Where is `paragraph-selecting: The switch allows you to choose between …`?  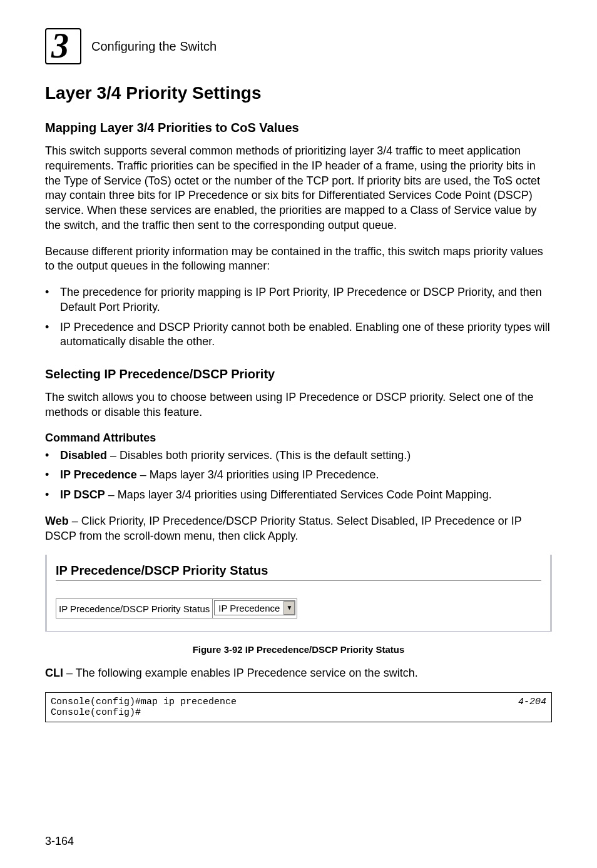 paragraph-selecting: The switch allows you to choose between … is located at coordinates (298, 405).